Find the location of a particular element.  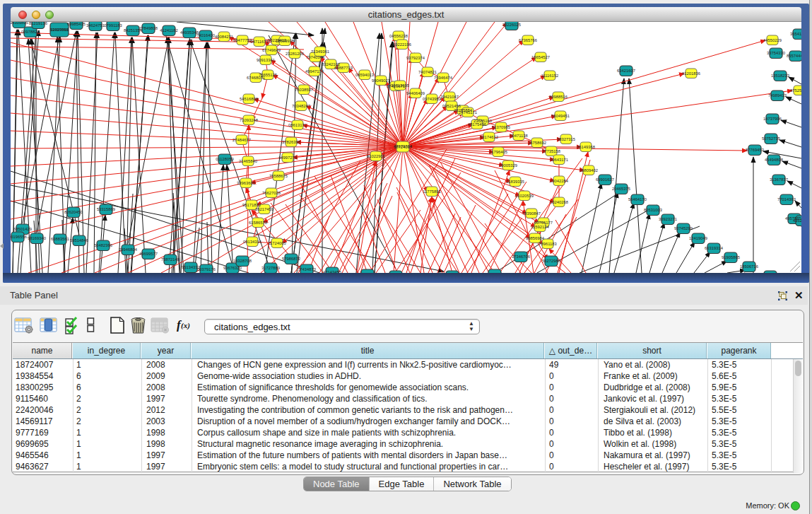

svg-text: 74016400 is located at coordinates (206, 35).